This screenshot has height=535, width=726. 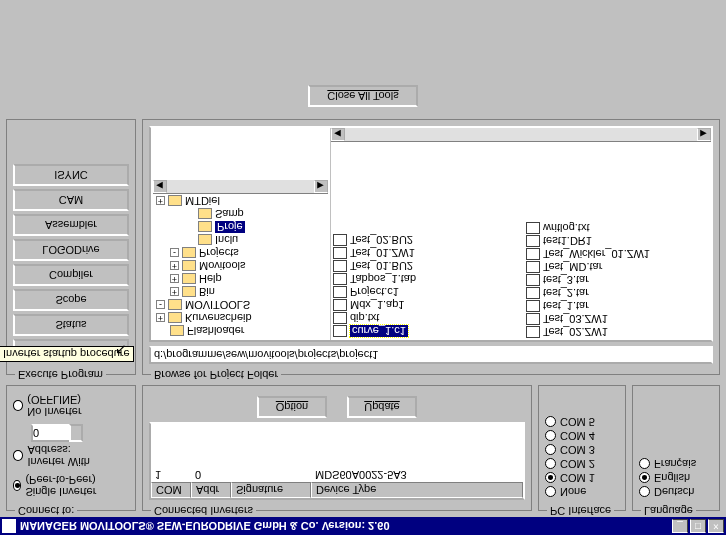 What do you see at coordinates (424, 318) in the screenshot?
I see `file-item: dip.txt` at bounding box center [424, 318].